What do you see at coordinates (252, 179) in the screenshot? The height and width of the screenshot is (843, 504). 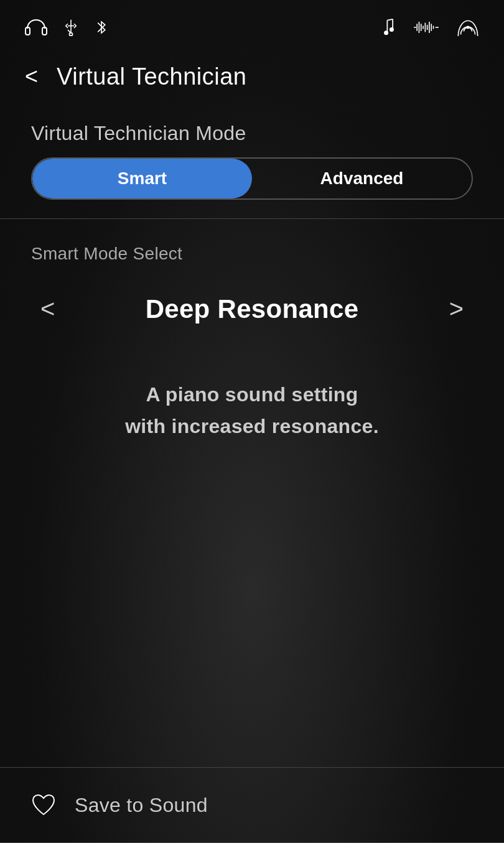 I see `mode-toggle: Smart Advanced` at bounding box center [252, 179].